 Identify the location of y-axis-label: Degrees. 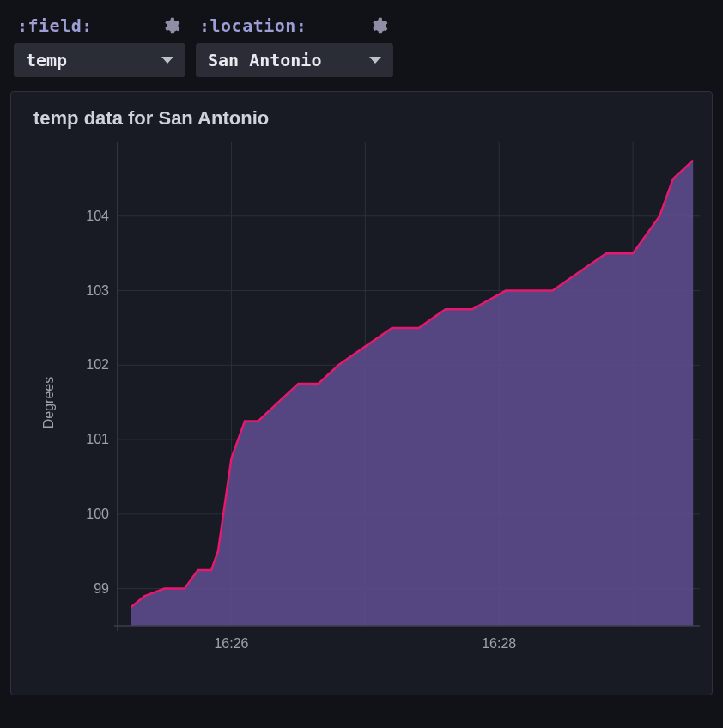
(49, 403).